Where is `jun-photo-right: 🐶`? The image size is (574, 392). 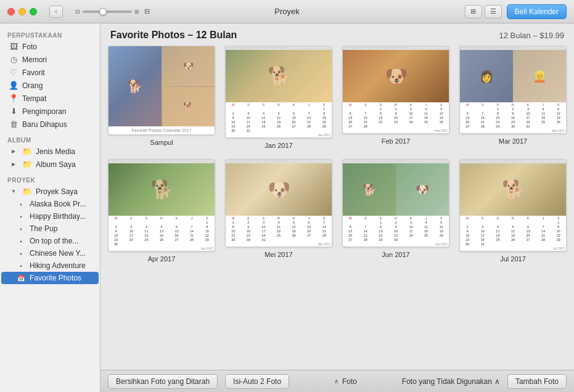
jun-photo-right: 🐶 is located at coordinates (422, 190).